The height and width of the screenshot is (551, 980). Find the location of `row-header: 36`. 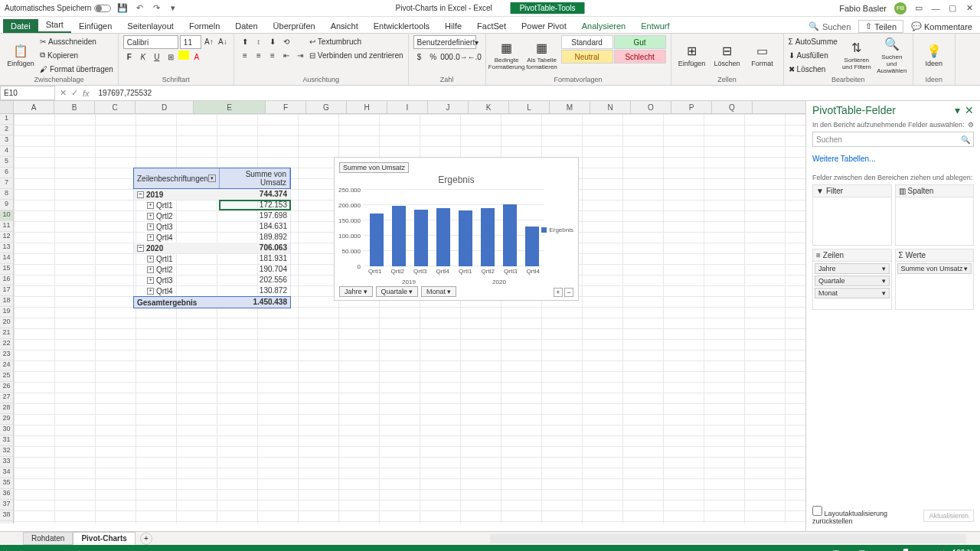

row-header: 36 is located at coordinates (6, 494).